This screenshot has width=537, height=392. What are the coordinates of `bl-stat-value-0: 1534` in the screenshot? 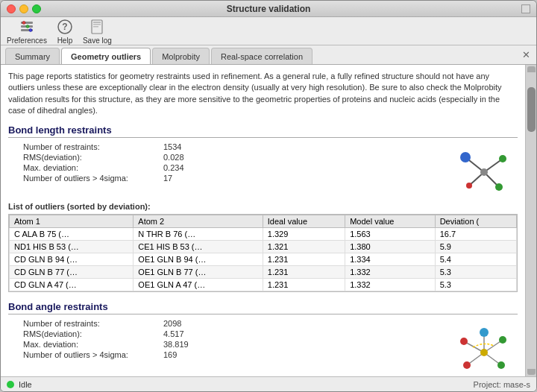 It's located at (303, 147).